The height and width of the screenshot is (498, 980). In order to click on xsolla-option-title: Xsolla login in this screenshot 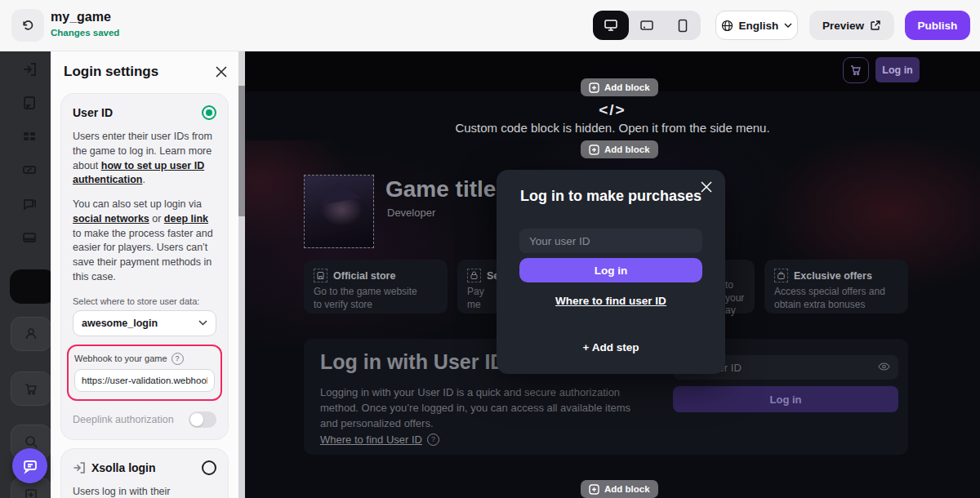, I will do `click(124, 468)`.